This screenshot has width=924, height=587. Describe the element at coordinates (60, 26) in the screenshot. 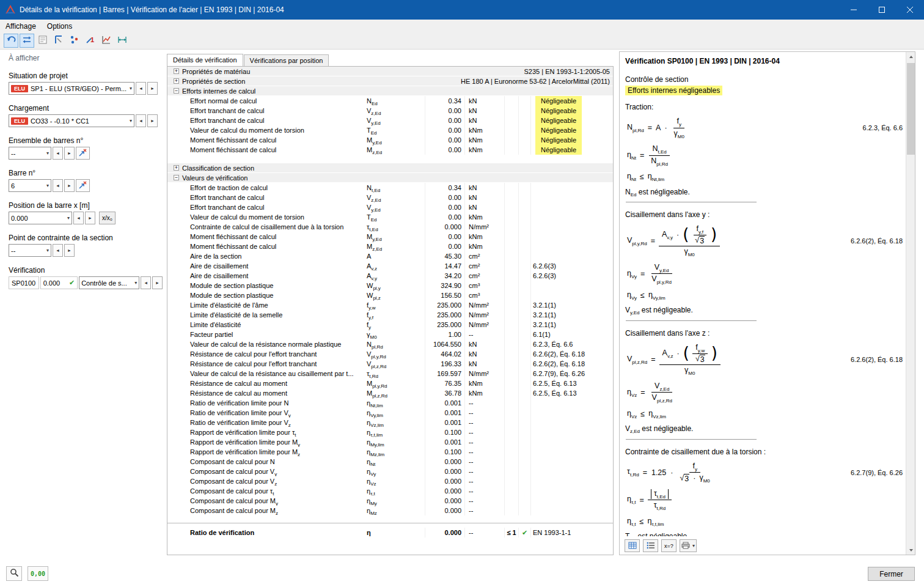

I see `menu-options: Options` at that location.